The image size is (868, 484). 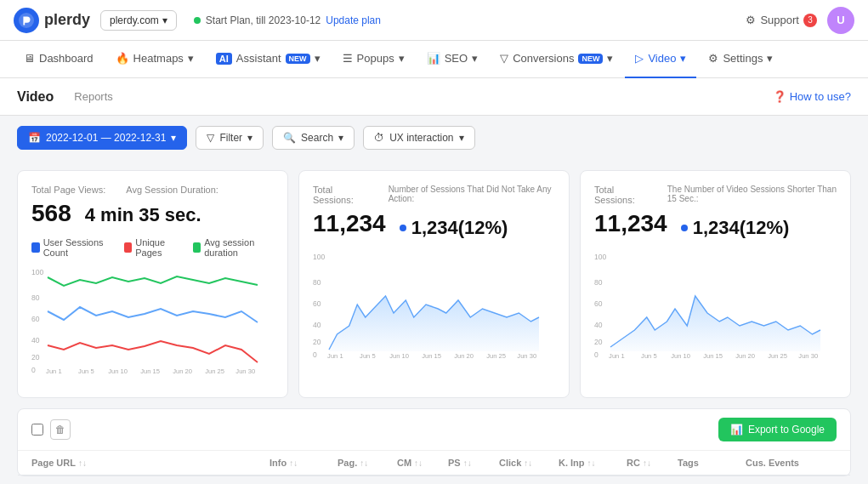 What do you see at coordinates (293, 463) in the screenshot?
I see `sort-icon-info: ↑↓` at bounding box center [293, 463].